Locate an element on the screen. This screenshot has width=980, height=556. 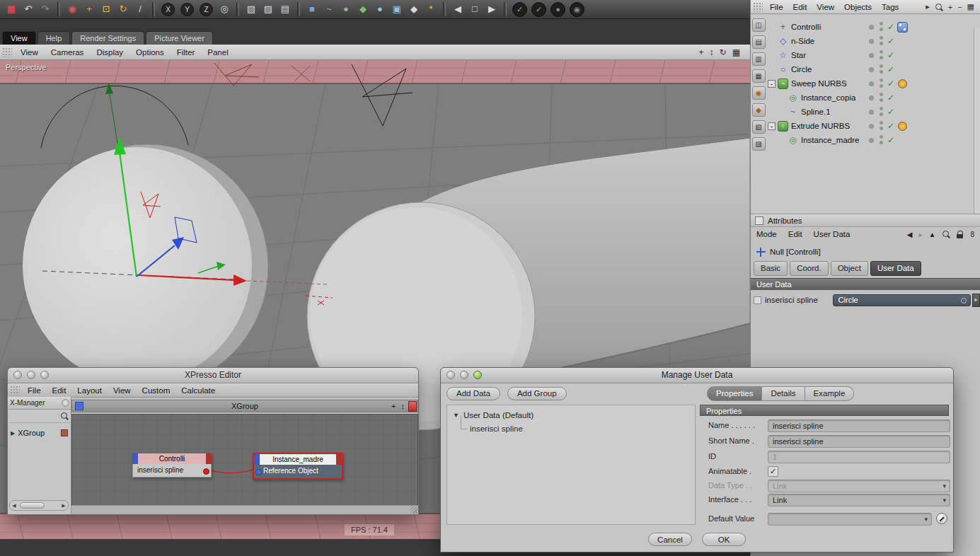
tab-details: Details is located at coordinates (783, 393).